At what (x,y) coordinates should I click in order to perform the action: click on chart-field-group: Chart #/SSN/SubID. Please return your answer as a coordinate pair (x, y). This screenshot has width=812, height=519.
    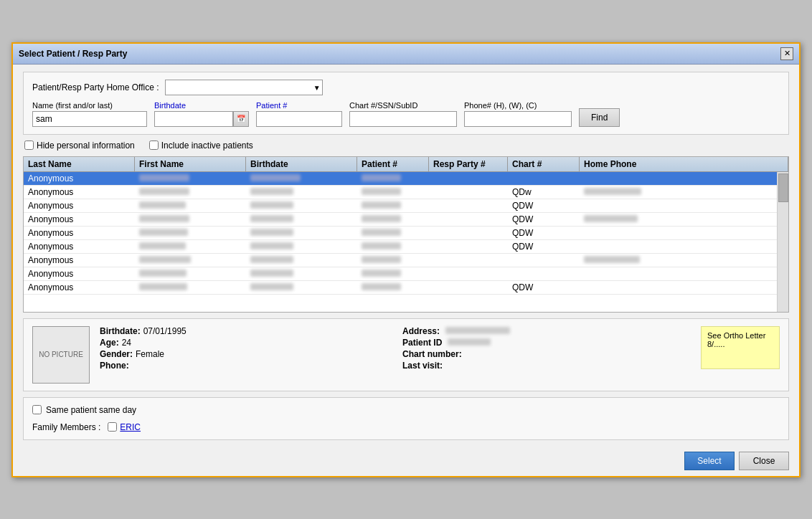
    Looking at the image, I should click on (403, 114).